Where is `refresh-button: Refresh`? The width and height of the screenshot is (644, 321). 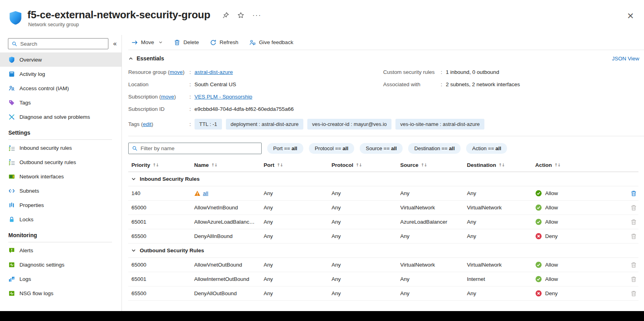
refresh-button: Refresh is located at coordinates (224, 43).